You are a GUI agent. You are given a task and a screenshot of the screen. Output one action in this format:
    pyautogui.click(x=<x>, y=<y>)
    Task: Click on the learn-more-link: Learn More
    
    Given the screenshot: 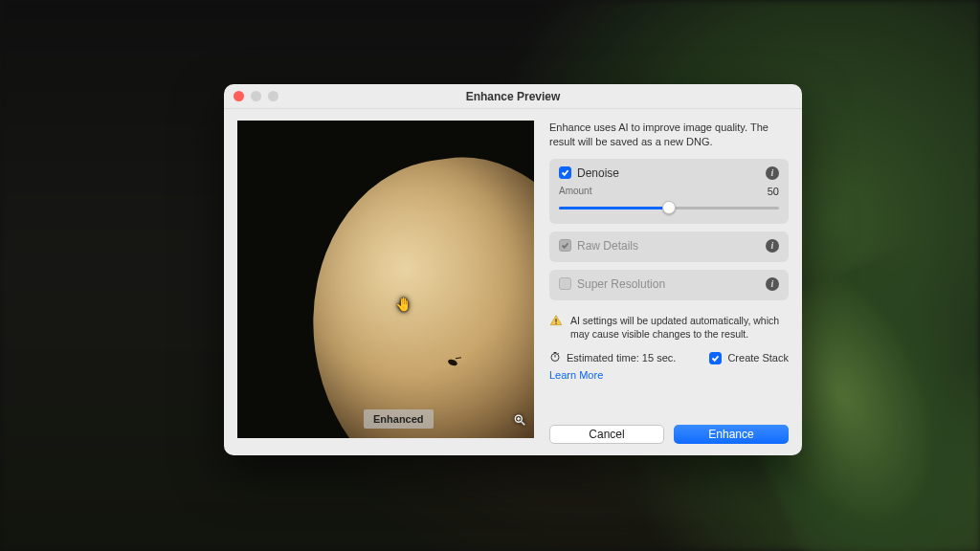 What is the action you would take?
    pyautogui.click(x=669, y=375)
    